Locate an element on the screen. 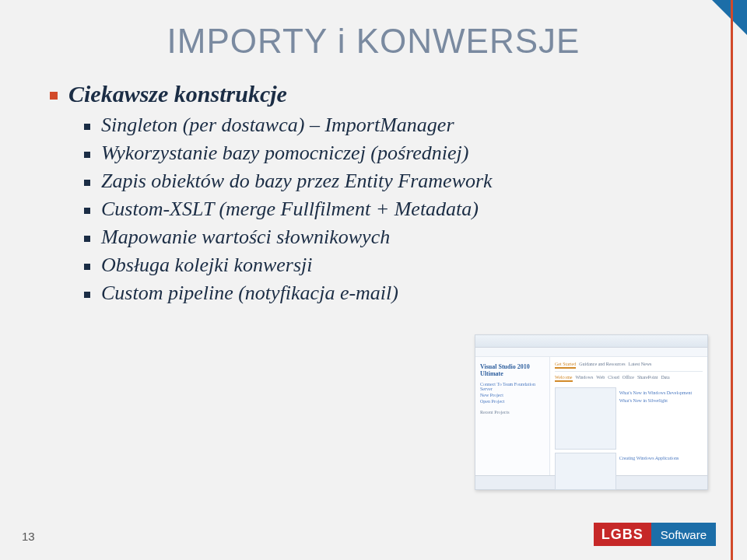 This screenshot has height=560, width=747. subtab: Web is located at coordinates (601, 378).